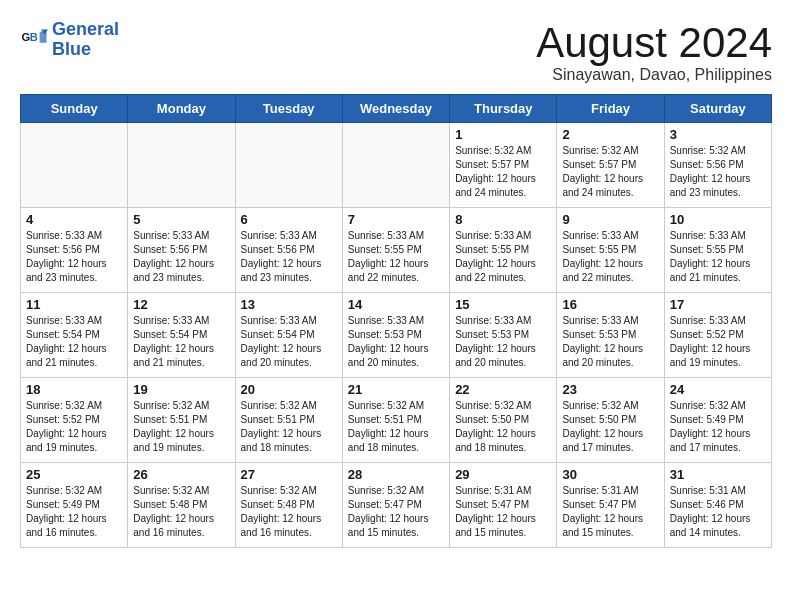  I want to click on logo-icon: G B, so click(34, 40).